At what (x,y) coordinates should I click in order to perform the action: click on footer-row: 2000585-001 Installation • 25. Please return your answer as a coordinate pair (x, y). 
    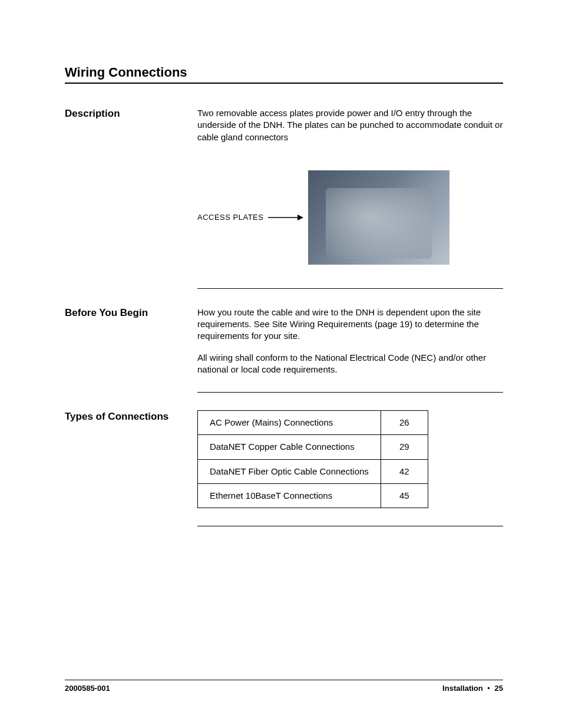
    Looking at the image, I should click on (284, 689).